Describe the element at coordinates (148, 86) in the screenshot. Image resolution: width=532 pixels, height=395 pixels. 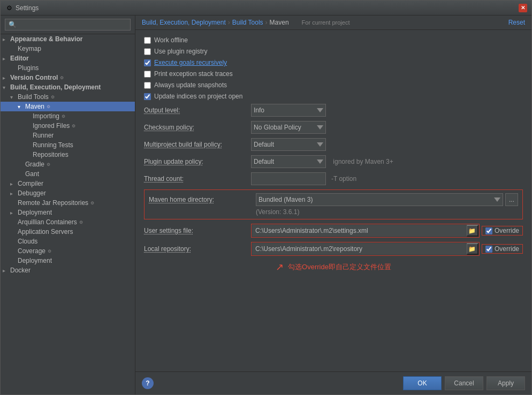
I see `always-update-checkbox` at that location.